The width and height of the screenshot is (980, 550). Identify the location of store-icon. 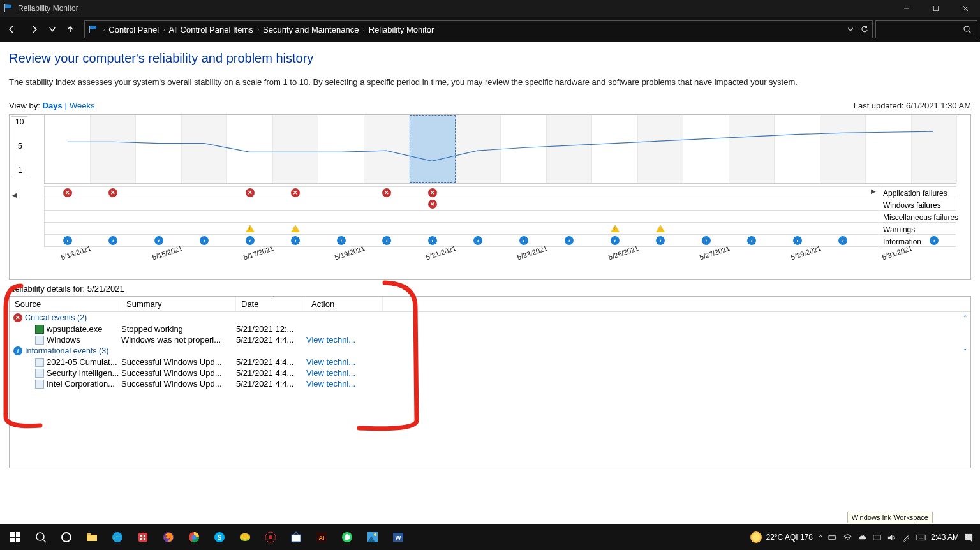
(143, 537).